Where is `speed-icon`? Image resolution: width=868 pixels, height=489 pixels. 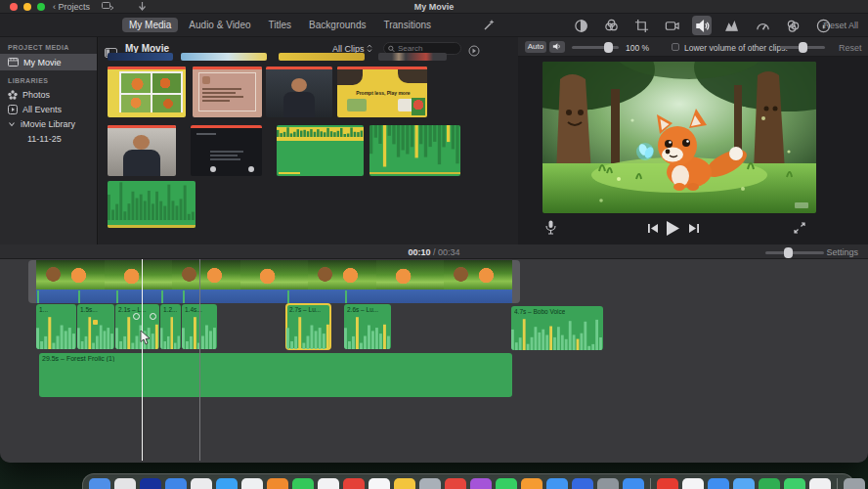
speed-icon is located at coordinates (762, 25).